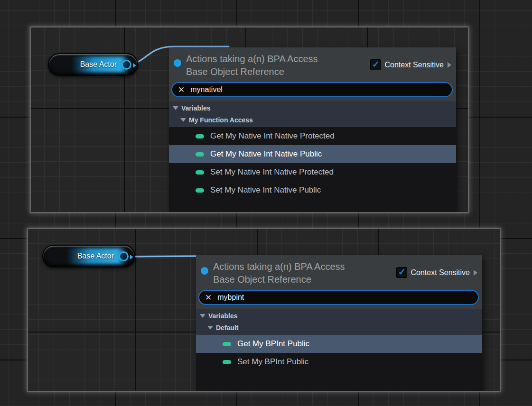 The height and width of the screenshot is (406, 532). I want to click on category-my-function-access: My Function Access, so click(312, 120).